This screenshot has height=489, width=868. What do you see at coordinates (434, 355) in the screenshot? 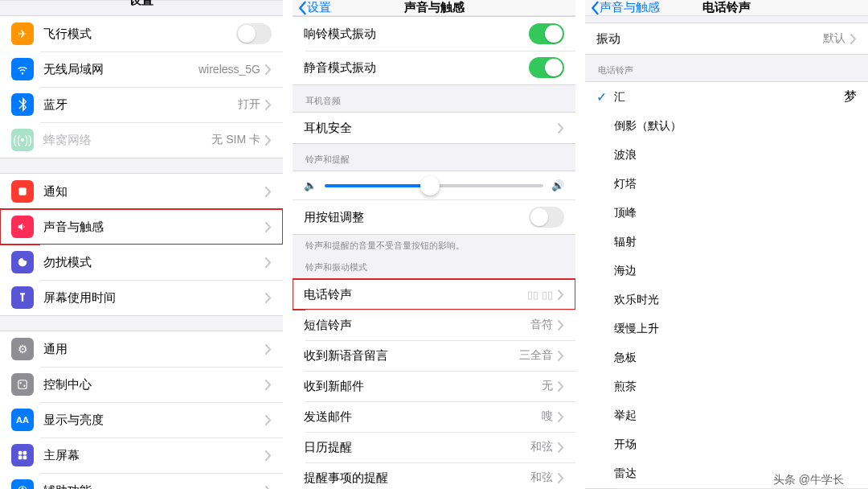
I see `voicemail-cell: 收到新语音留言 三全音` at bounding box center [434, 355].